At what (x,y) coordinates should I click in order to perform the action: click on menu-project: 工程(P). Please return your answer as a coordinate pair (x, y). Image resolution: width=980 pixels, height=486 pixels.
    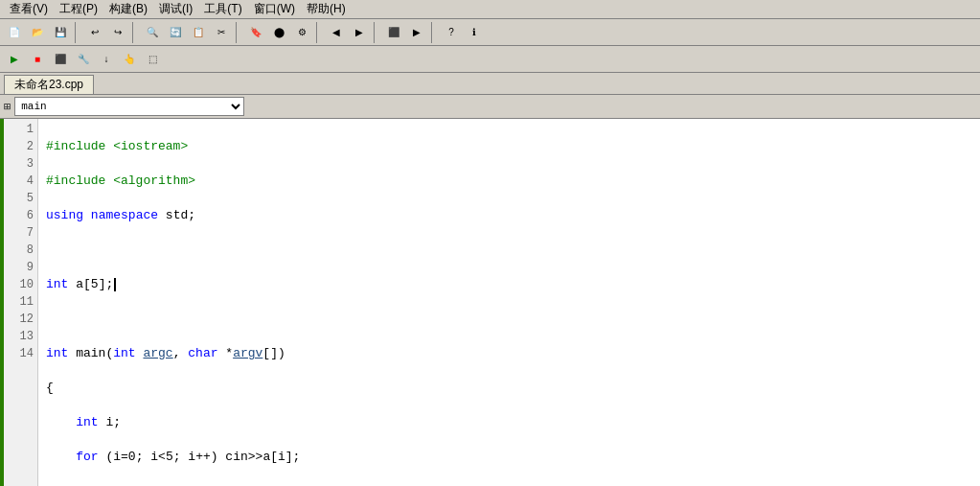
    Looking at the image, I should click on (79, 10).